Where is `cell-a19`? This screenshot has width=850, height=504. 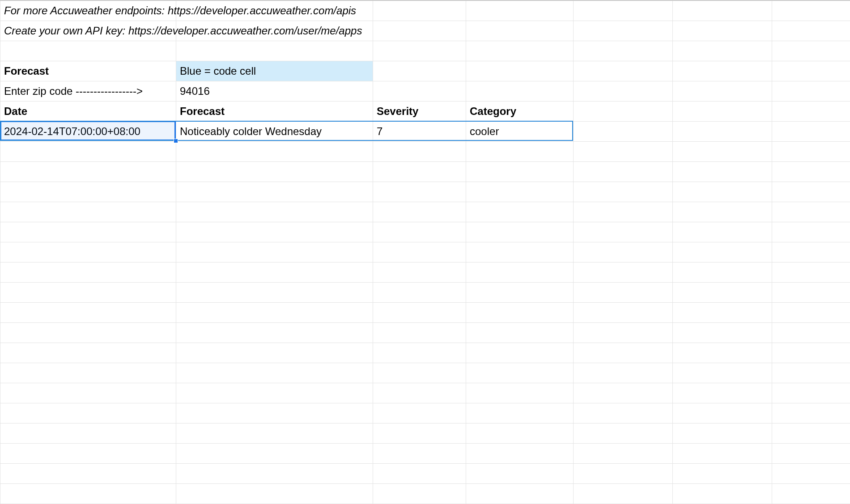
cell-a19 is located at coordinates (89, 373).